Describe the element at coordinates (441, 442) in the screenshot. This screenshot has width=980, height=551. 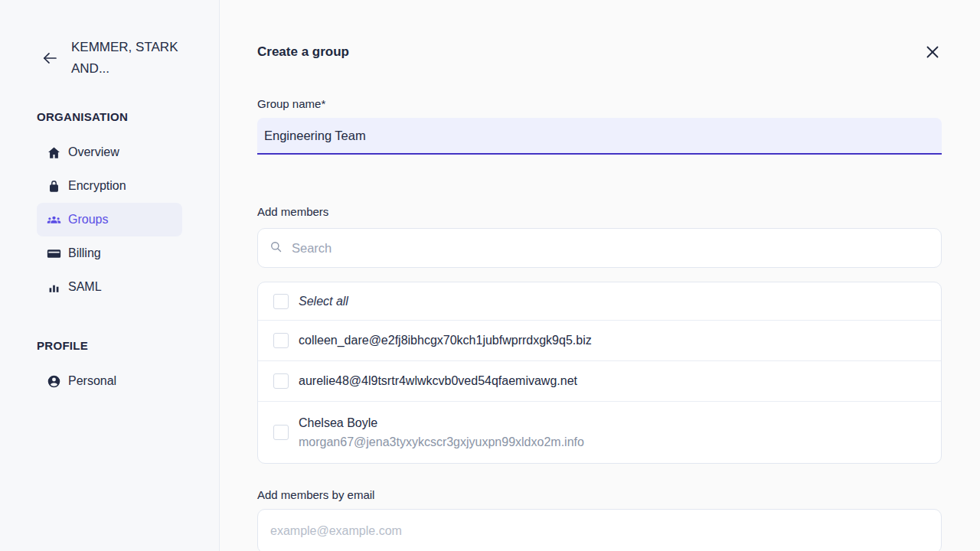
I see `member-email: morgan67@jena3tyxykcscr3gxjyuxpn99xldxo2…` at that location.